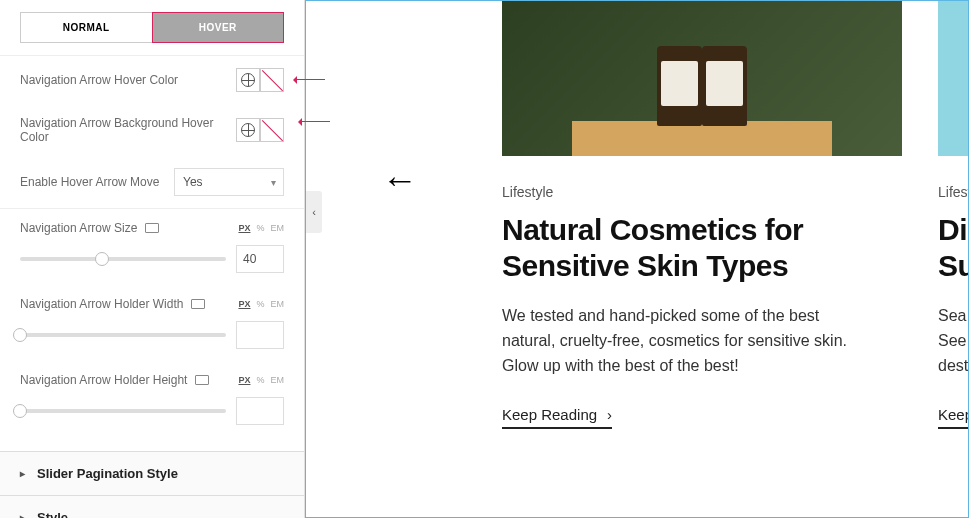 This screenshot has height=518, width=969. What do you see at coordinates (260, 259) in the screenshot?
I see `input-arrow-size` at bounding box center [260, 259].